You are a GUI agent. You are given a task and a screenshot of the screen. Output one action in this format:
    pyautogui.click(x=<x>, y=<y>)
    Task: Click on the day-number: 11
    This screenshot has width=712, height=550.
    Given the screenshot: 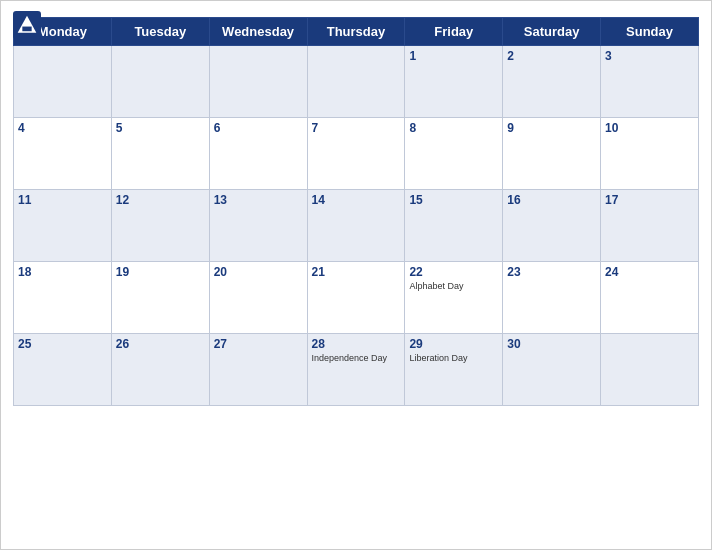 What is the action you would take?
    pyautogui.click(x=62, y=200)
    